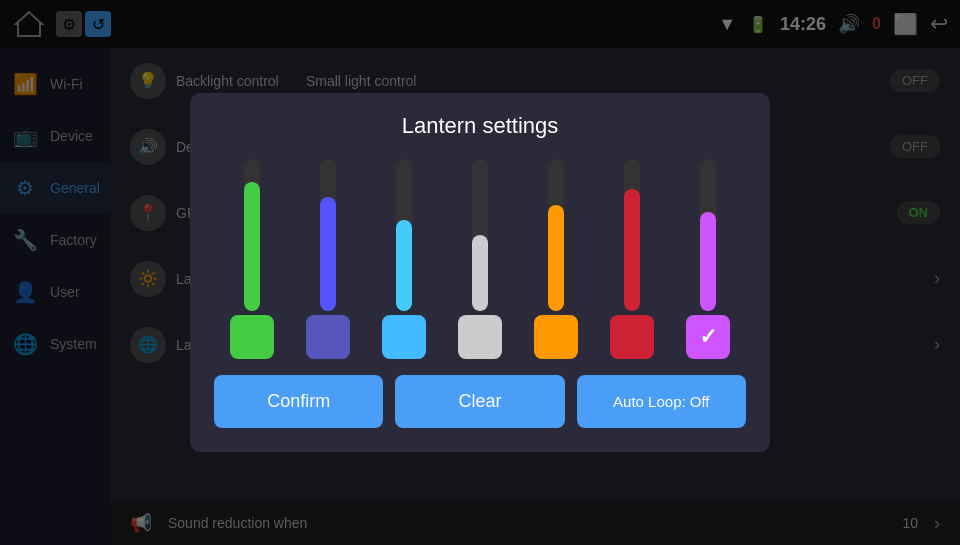 Image resolution: width=960 pixels, height=545 pixels. Describe the element at coordinates (404, 235) in the screenshot. I see `slider-cyan-track` at that location.